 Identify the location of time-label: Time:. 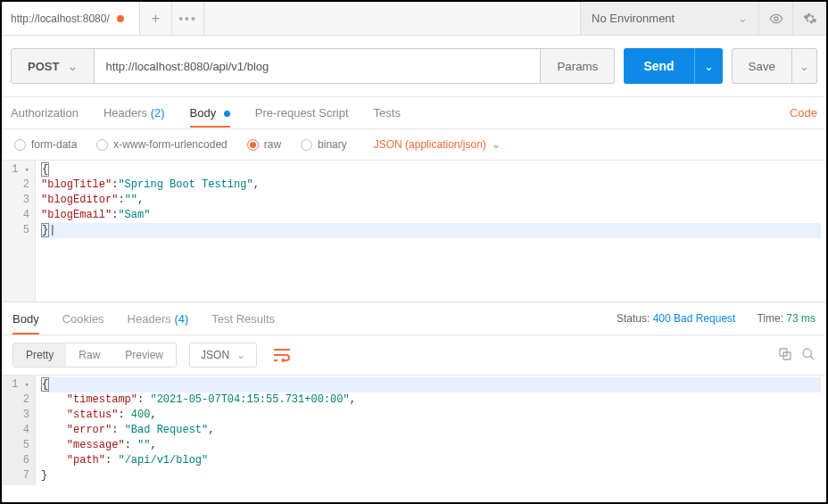
(770, 318).